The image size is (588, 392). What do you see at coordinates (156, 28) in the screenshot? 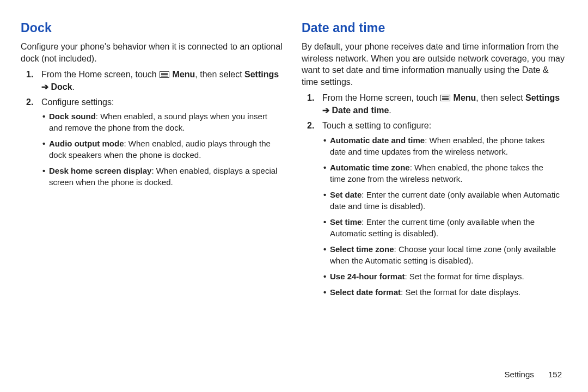
I see `dock-heading: Dock` at bounding box center [156, 28].